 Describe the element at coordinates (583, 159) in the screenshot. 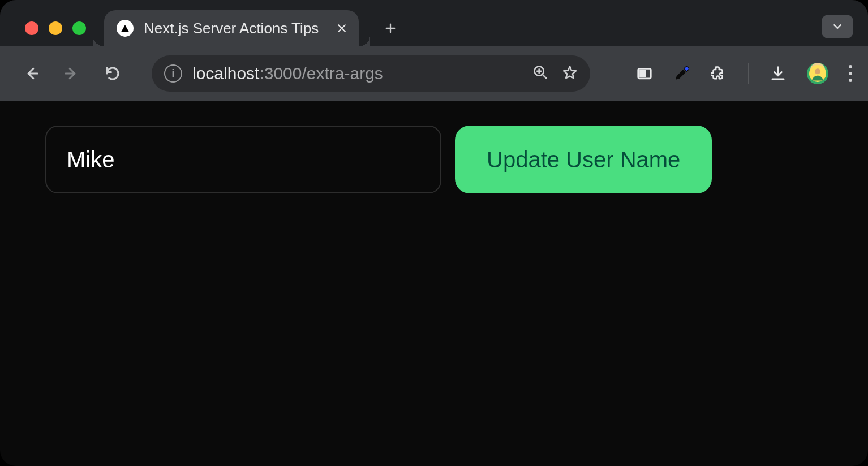

I see `update-user-name-button: Update User Name` at that location.